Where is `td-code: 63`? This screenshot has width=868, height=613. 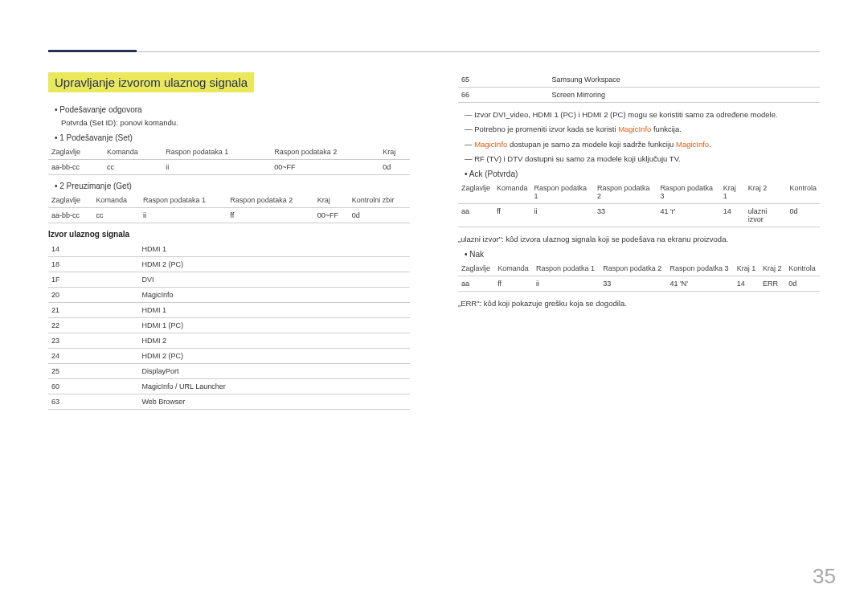
td-code: 63 is located at coordinates (93, 402).